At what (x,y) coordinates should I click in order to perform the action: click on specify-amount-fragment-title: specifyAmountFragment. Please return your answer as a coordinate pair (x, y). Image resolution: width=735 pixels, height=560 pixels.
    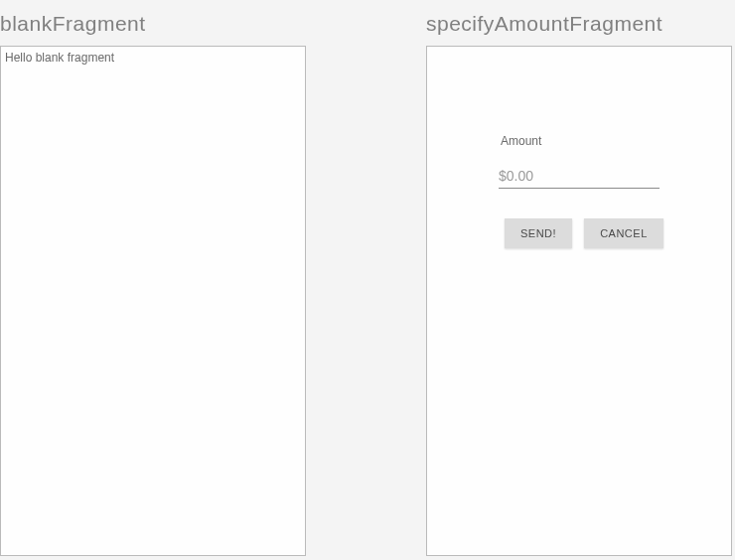
    Looking at the image, I should click on (580, 23).